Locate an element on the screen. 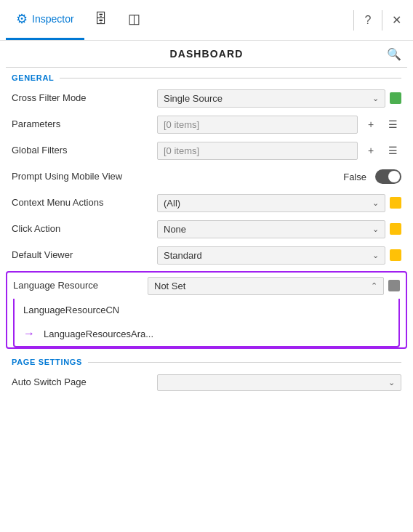 The image size is (413, 532). help-button: ? is located at coordinates (368, 20).